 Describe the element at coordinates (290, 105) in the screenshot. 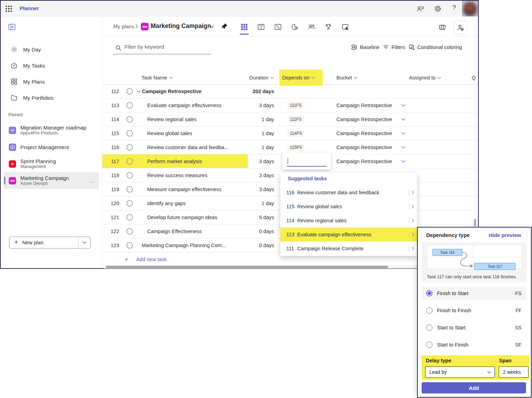

I see `table-row-task-113: 113 Evaluate campaign effectiveness 3 da…` at that location.